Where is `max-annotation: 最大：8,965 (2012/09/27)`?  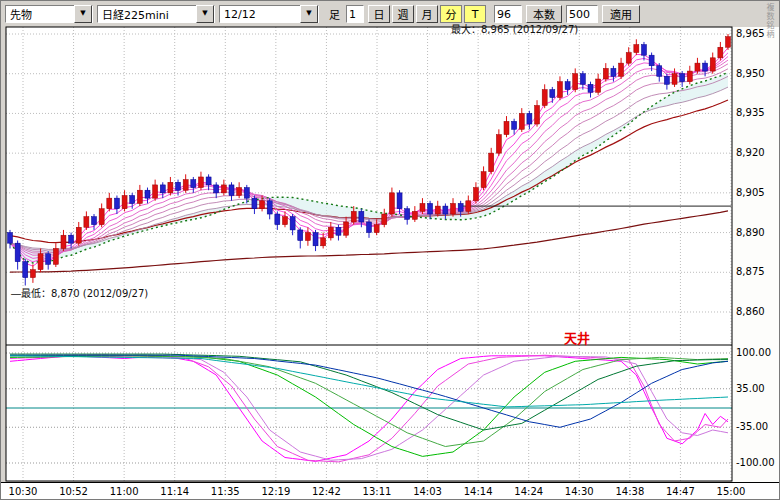 max-annotation: 最大：8,965 (2012/09/27) is located at coordinates (514, 28).